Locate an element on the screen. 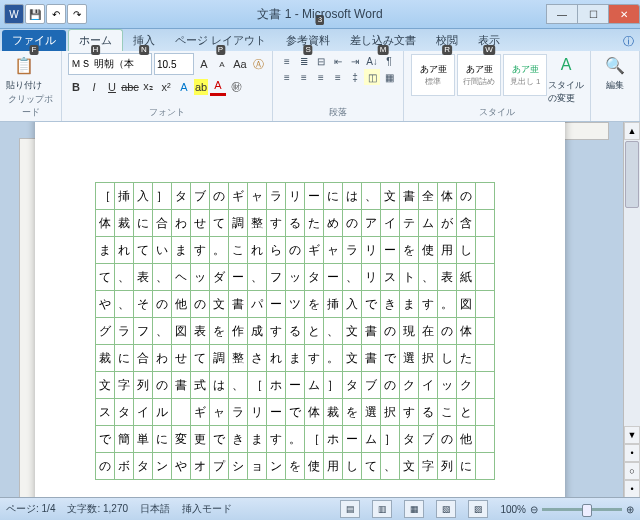  justify-icon: ≡ is located at coordinates (338, 77).